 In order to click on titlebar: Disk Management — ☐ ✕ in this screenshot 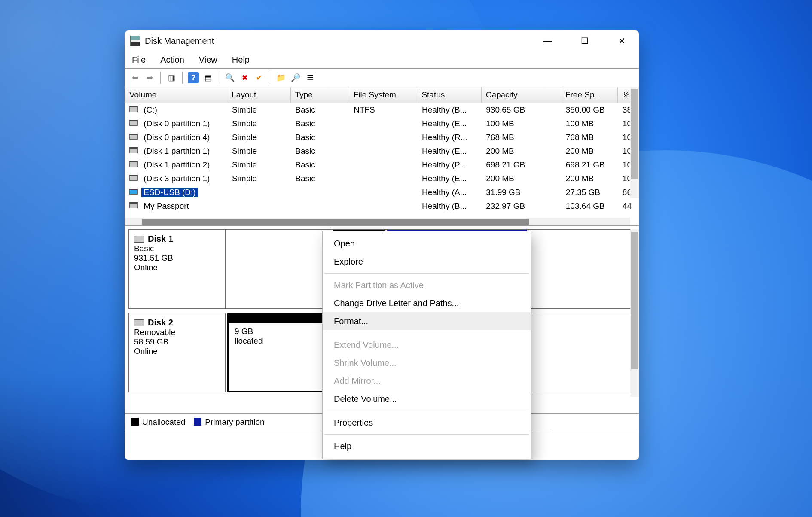, I will do `click(382, 41)`.